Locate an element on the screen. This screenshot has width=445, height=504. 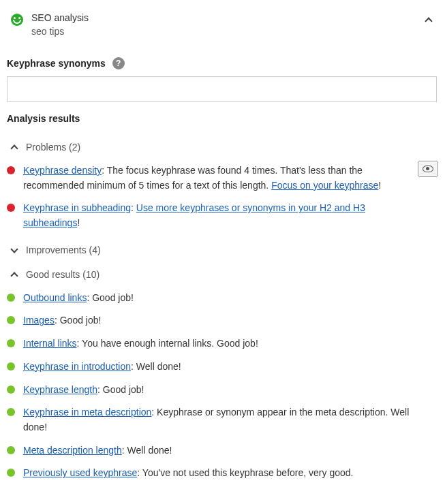
result-link: Internal links is located at coordinates (50, 343).